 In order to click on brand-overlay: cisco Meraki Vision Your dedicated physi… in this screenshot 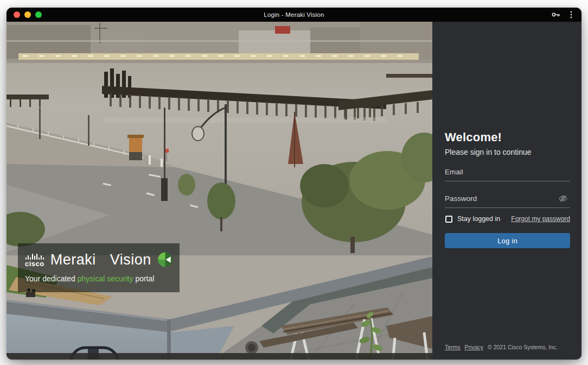, I will do `click(99, 268)`.